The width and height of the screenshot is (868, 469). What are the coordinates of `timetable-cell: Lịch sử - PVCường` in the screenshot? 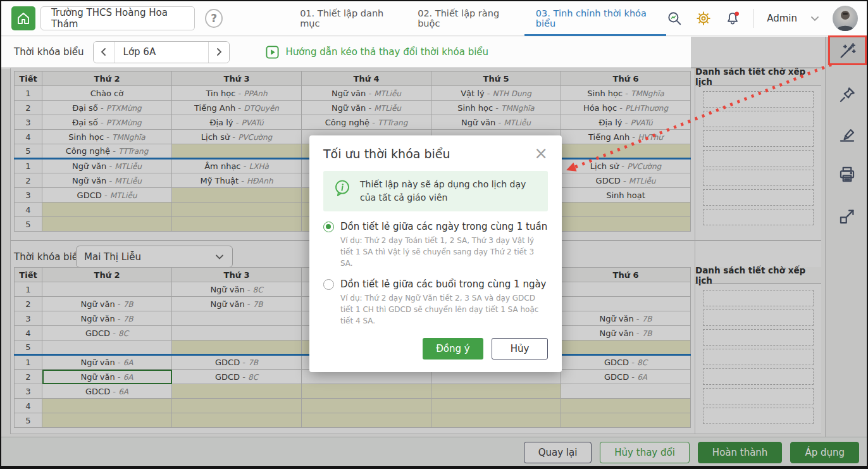 It's located at (237, 137).